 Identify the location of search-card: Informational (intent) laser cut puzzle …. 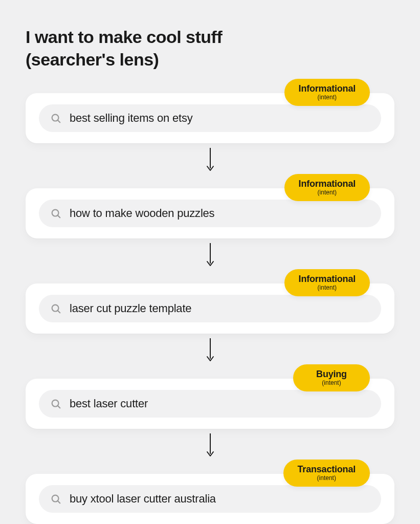
(210, 309).